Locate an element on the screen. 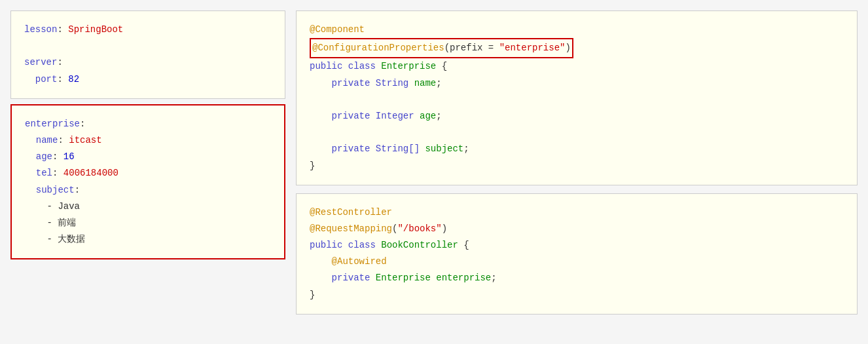 Image resolution: width=868 pixels, height=344 pixels. public-keyword: public is located at coordinates (326, 66).